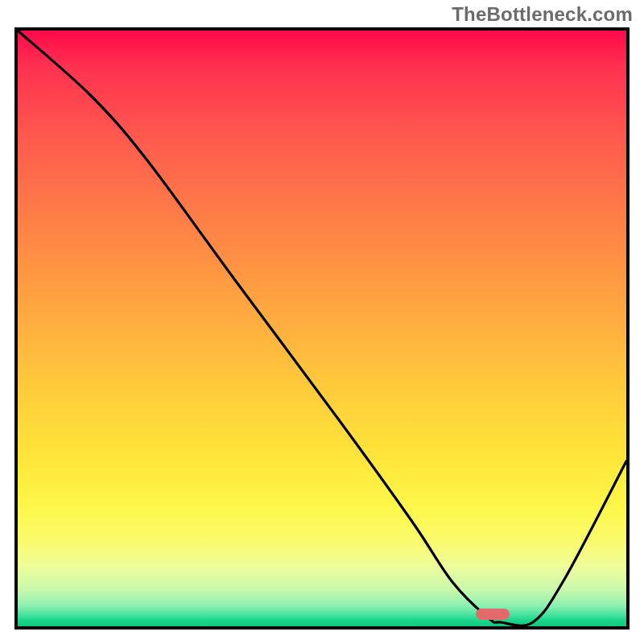 This screenshot has width=644, height=644. Describe the element at coordinates (493, 614) in the screenshot. I see `optimal-marker` at that location.